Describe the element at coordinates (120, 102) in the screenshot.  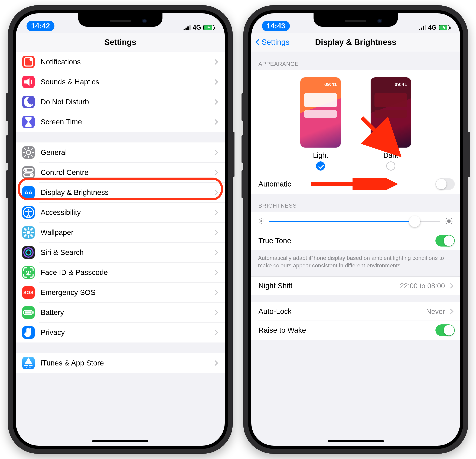
I see `row-dnd: Do Not Disturb` at that location.